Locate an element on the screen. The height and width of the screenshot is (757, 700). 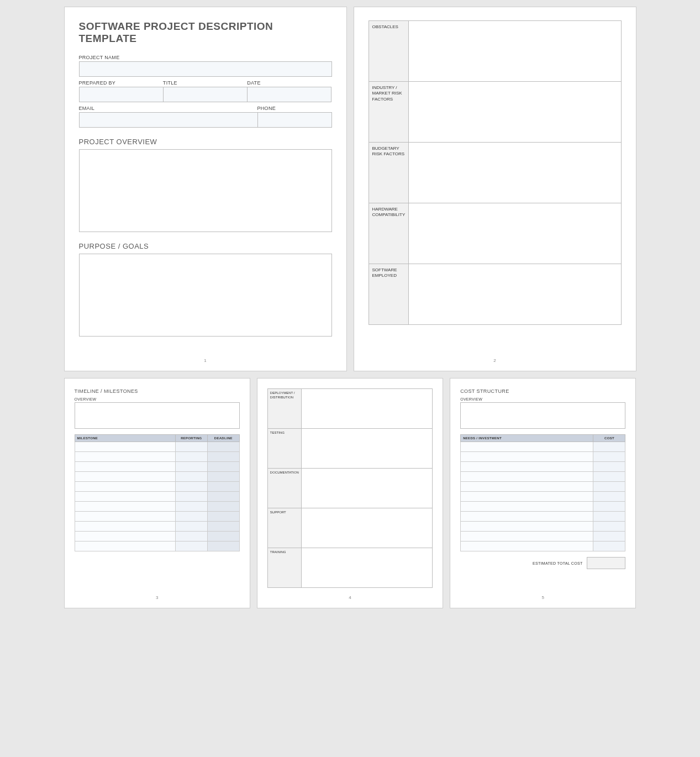
input-date is located at coordinates (290, 94).